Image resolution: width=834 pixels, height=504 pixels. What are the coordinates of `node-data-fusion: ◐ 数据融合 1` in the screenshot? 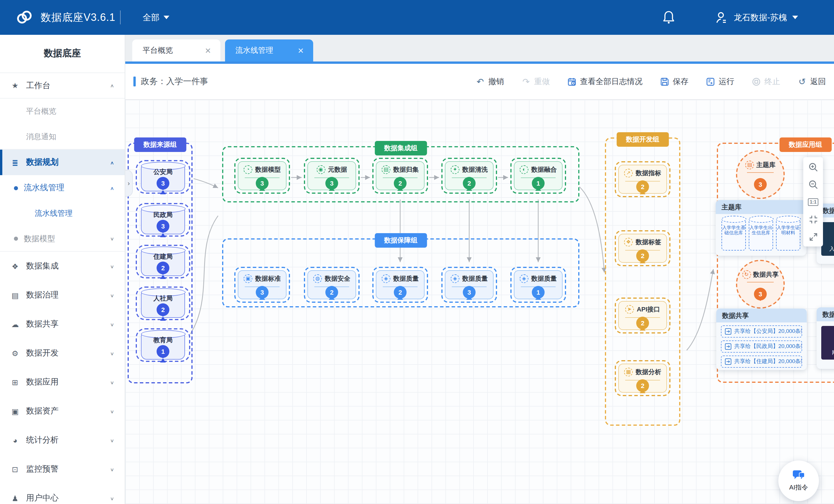 It's located at (538, 176).